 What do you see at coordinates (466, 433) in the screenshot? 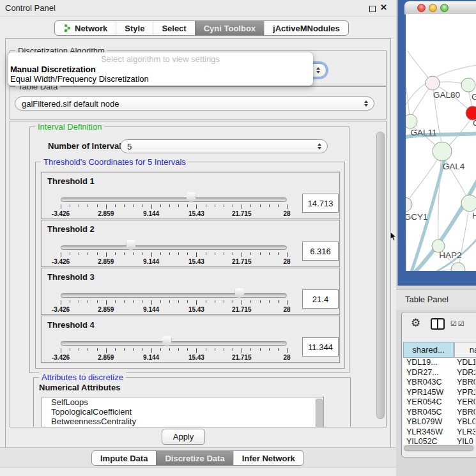
I see `cell-name: YLR3` at bounding box center [466, 433].